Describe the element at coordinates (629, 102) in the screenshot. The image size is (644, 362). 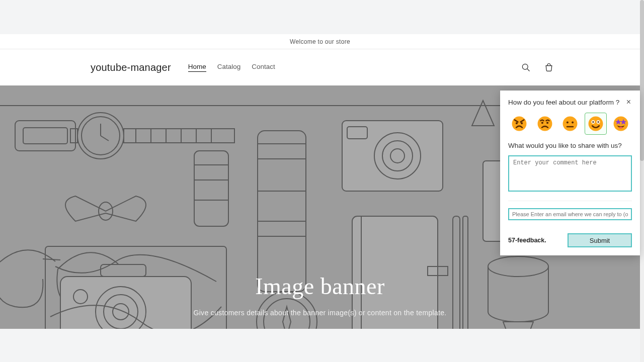
I see `feedback-close-button: ×` at that location.